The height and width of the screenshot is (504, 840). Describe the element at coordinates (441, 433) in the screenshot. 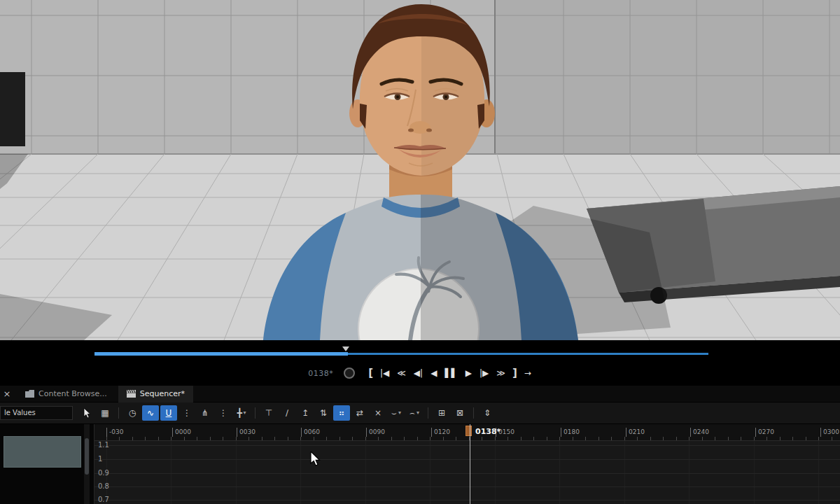

I see `ruler-tick: 0120` at that location.